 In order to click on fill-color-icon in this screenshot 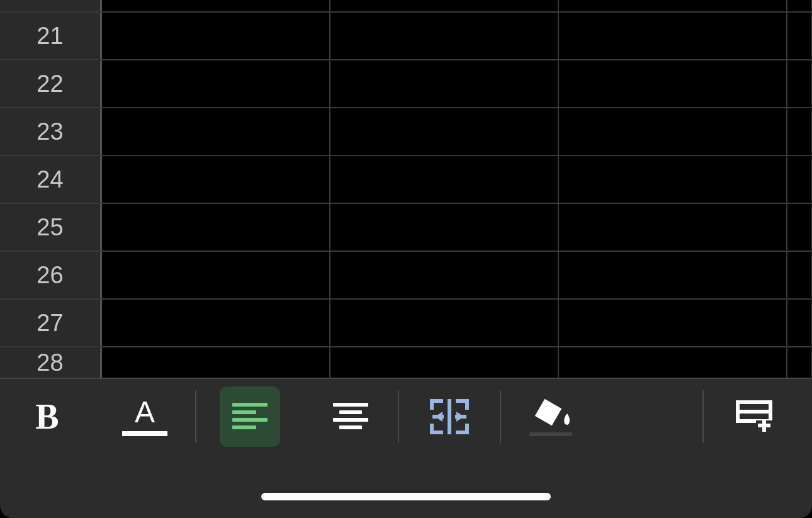, I will do `click(551, 417)`.